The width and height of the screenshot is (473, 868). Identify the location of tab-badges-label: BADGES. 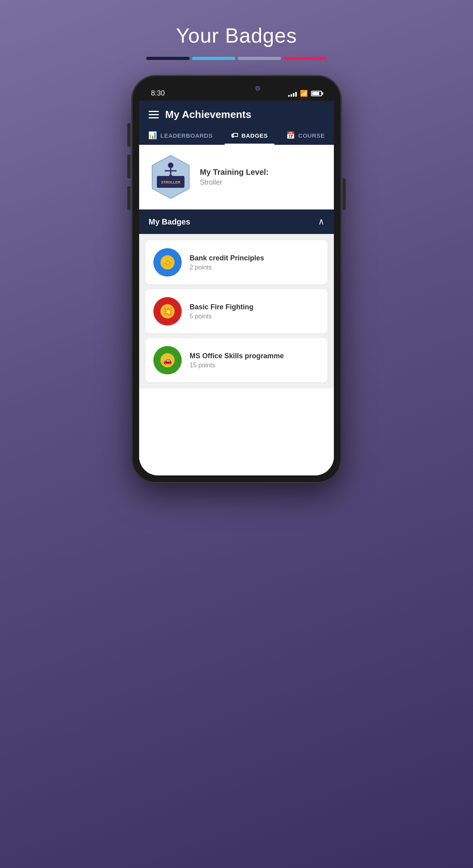
(255, 136).